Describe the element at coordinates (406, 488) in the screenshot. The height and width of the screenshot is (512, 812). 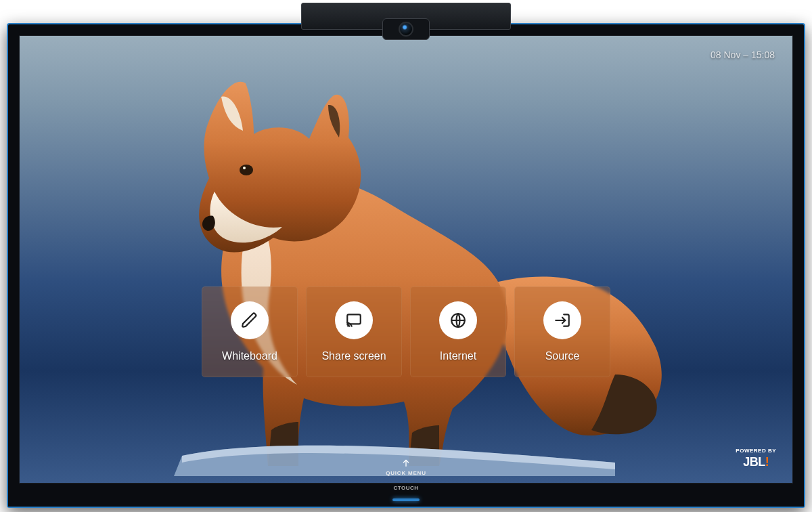
I see `device-brand: CTOUCH` at that location.